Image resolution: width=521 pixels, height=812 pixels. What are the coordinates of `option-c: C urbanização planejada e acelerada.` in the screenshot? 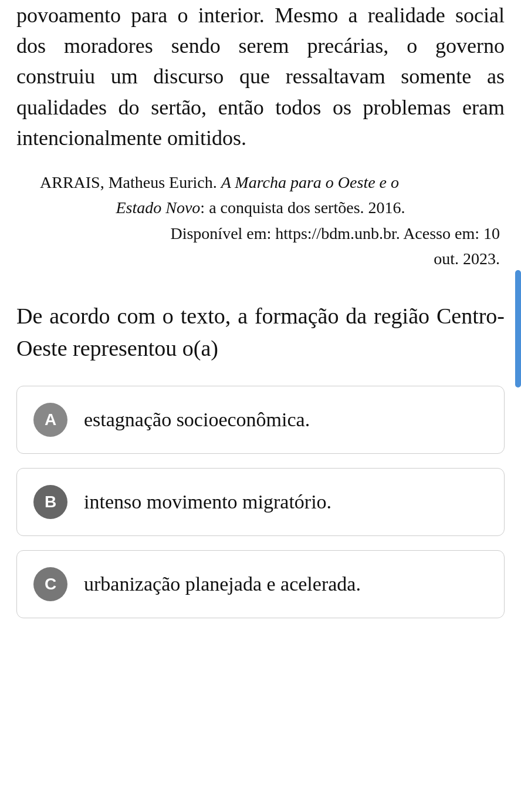 It's located at (260, 584).